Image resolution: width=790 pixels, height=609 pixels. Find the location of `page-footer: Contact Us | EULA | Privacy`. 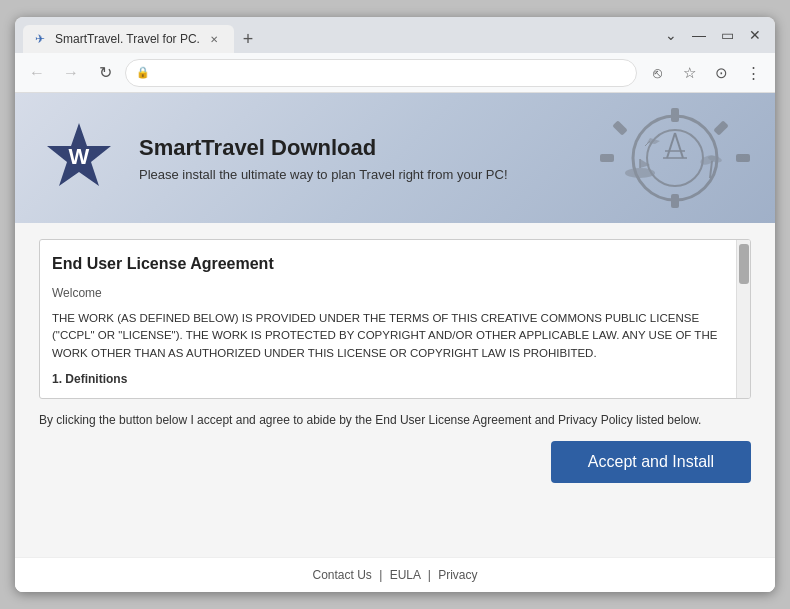

page-footer: Contact Us | EULA | Privacy is located at coordinates (395, 574).